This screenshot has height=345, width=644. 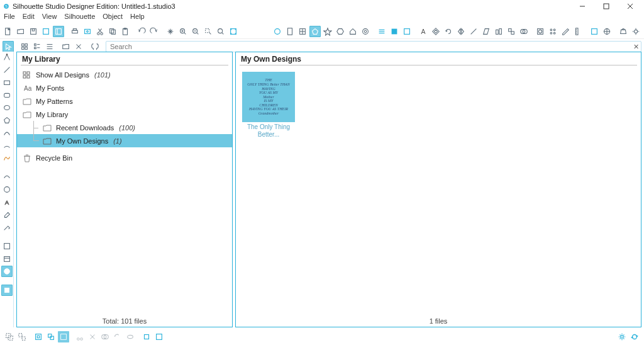 What do you see at coordinates (7, 259) in the screenshot?
I see `library-view-icon` at bounding box center [7, 259].